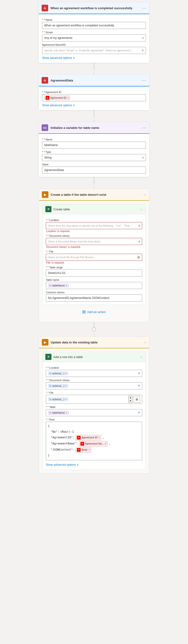 This screenshot has height=644, width=188. Describe the element at coordinates (94, 312) in the screenshot. I see `add-action-button: ⊞ Add an action` at that location.